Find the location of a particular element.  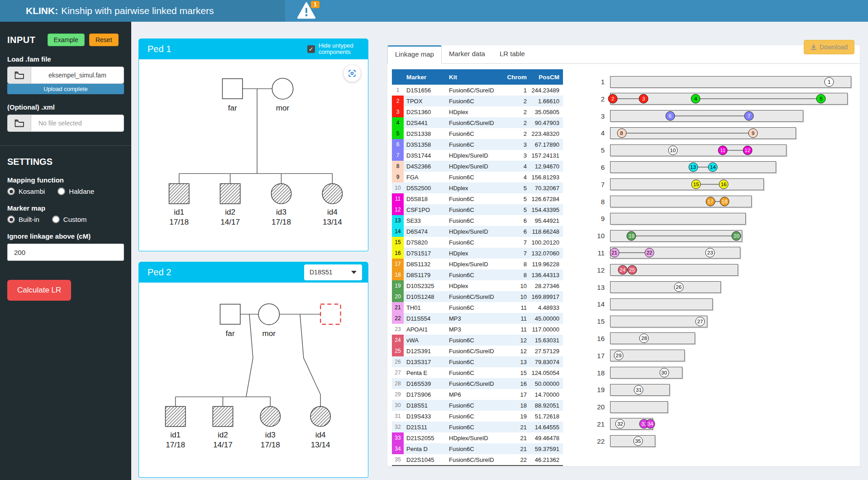

chromosome-label: 9 is located at coordinates (592, 218).